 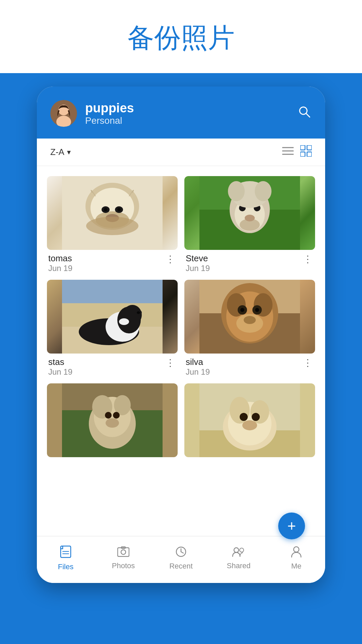 I want to click on list-view-icon, so click(x=288, y=152).